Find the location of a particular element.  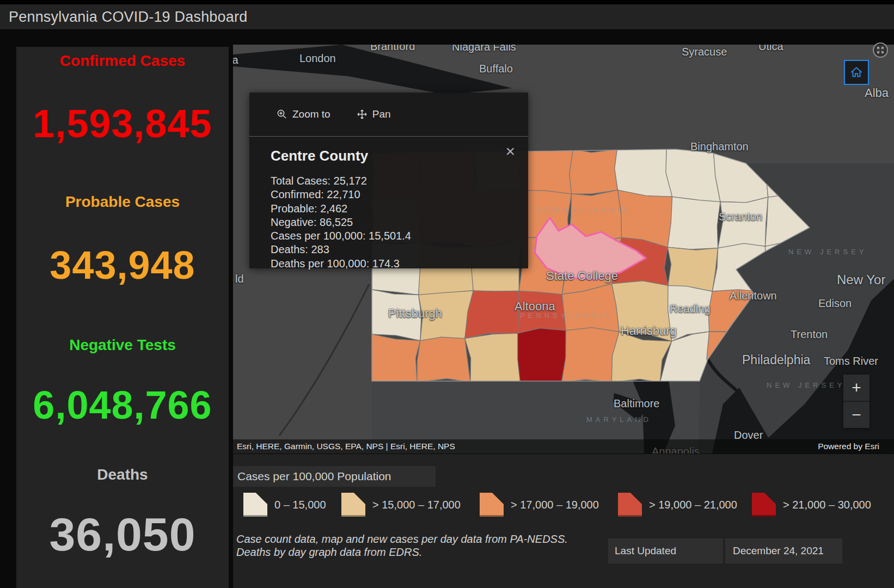

confirmed-cases-label: Confirmed Cases is located at coordinates (123, 61).